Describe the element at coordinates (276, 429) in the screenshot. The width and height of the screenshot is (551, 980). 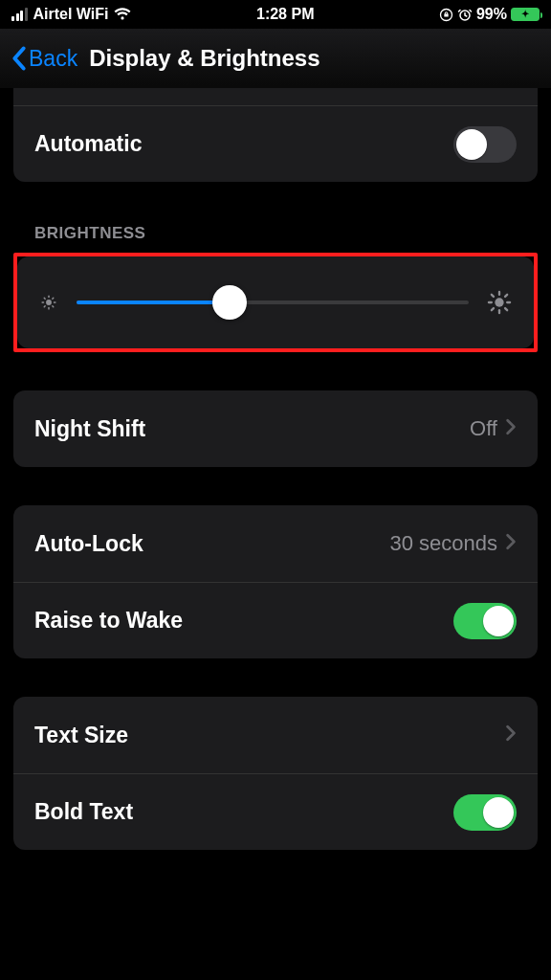
I see `night-shift-row: Night Shift Off` at that location.